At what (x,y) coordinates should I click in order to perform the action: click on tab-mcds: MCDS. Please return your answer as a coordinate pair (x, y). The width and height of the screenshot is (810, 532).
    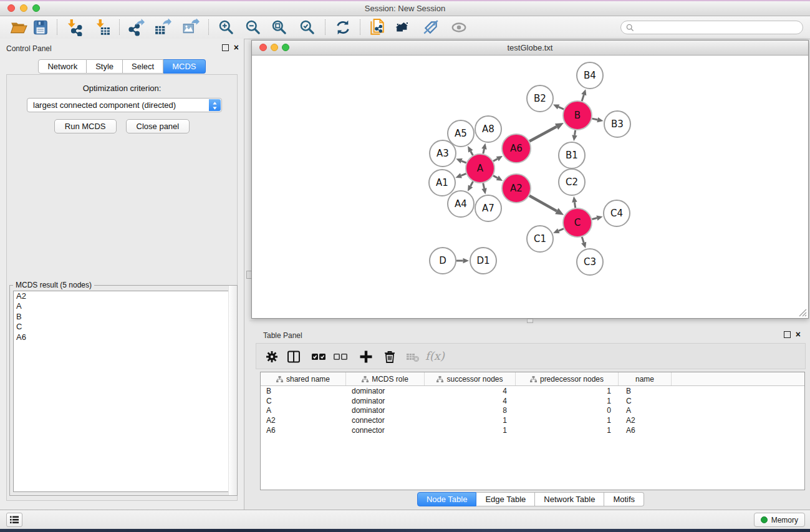
    Looking at the image, I should click on (185, 66).